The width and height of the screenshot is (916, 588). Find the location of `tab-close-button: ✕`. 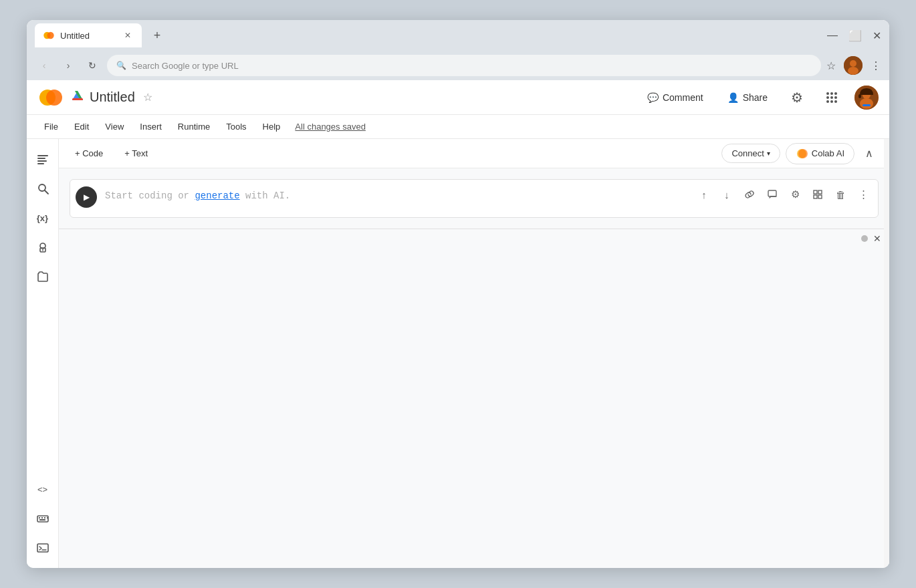

tab-close-button: ✕ is located at coordinates (128, 35).